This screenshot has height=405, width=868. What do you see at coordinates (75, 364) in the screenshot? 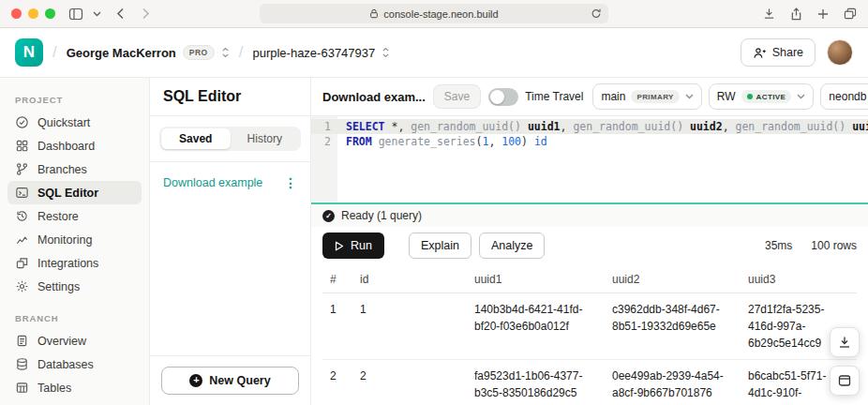
I see `sidebar-item-databases: Databases` at bounding box center [75, 364].